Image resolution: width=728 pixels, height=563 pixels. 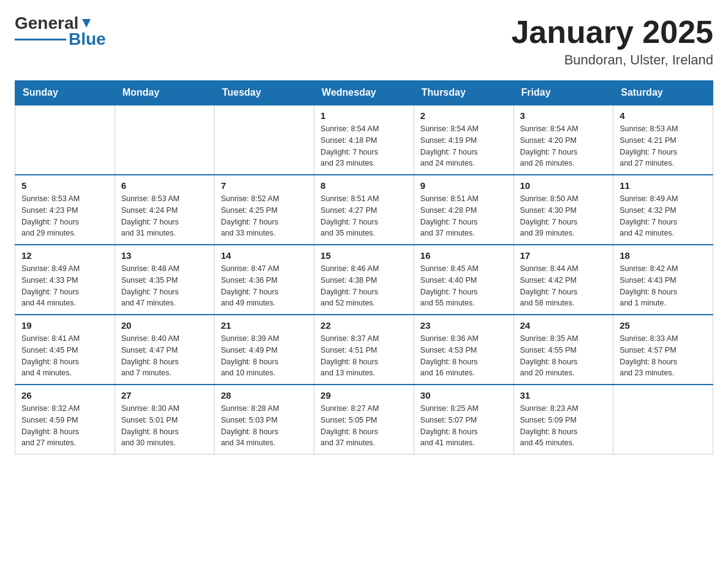 What do you see at coordinates (364, 395) in the screenshot?
I see `day-number: 29` at bounding box center [364, 395].